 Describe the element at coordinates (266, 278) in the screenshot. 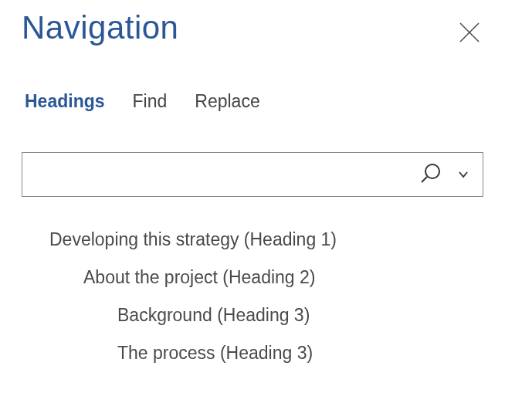

I see `heading-item: About the project (Heading 2)` at that location.